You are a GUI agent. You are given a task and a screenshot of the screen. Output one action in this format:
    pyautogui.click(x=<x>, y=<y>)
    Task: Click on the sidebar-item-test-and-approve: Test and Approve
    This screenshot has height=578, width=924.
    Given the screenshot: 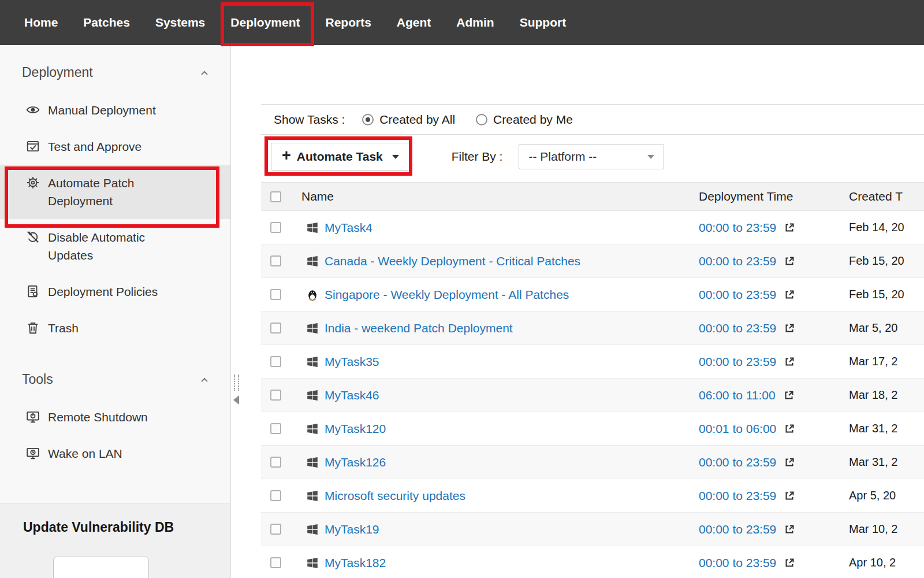 What is the action you would take?
    pyautogui.click(x=116, y=147)
    